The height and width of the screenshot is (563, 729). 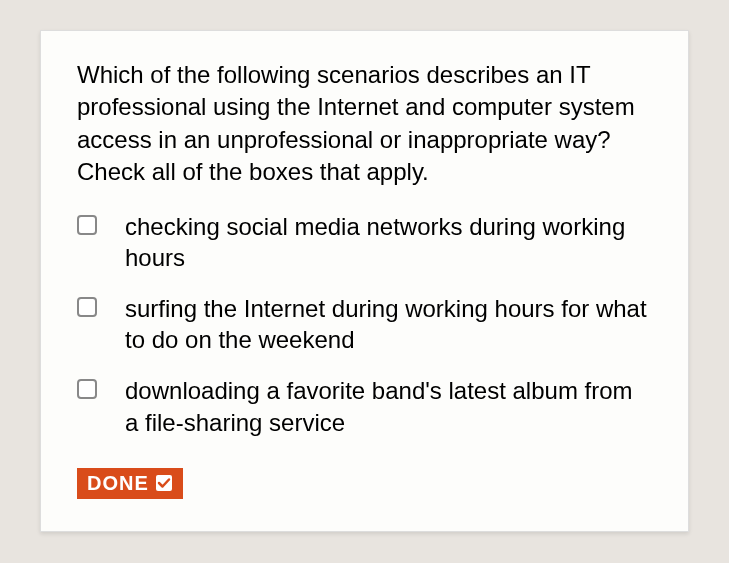 What do you see at coordinates (364, 242) in the screenshot?
I see `option-row: checking social media networks during wo…` at bounding box center [364, 242].